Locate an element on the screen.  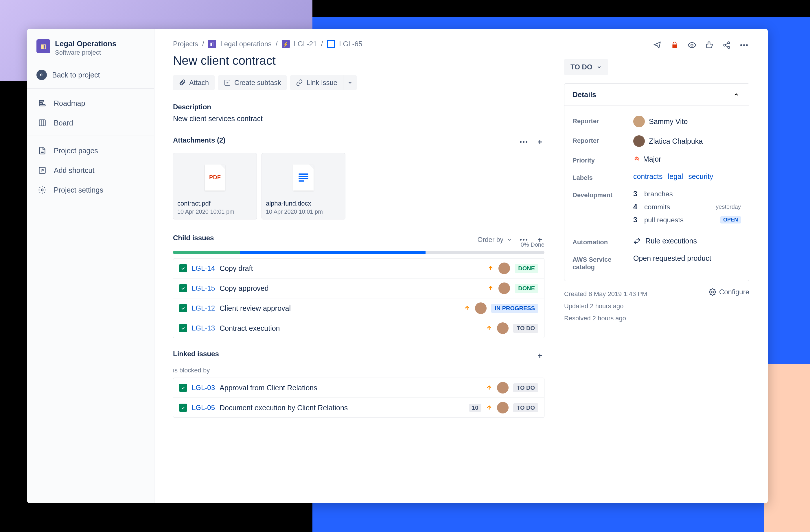
settings-icon is located at coordinates (42, 190).